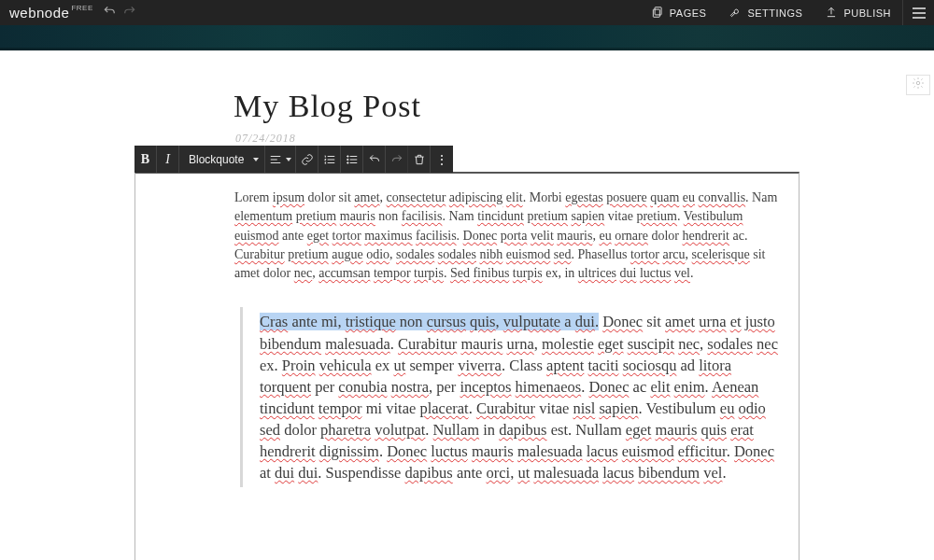 The height and width of the screenshot is (560, 934). I want to click on more-vertical-icon, so click(442, 160).